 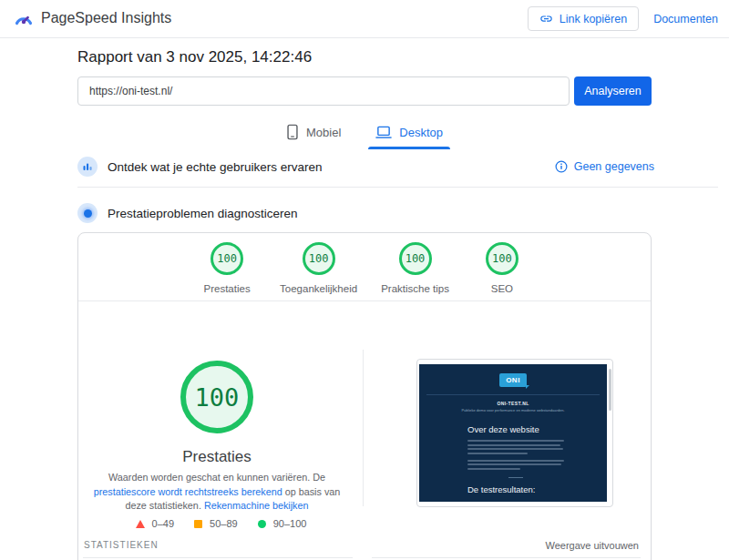 I want to click on performance-score-gauge: 100, so click(x=217, y=397).